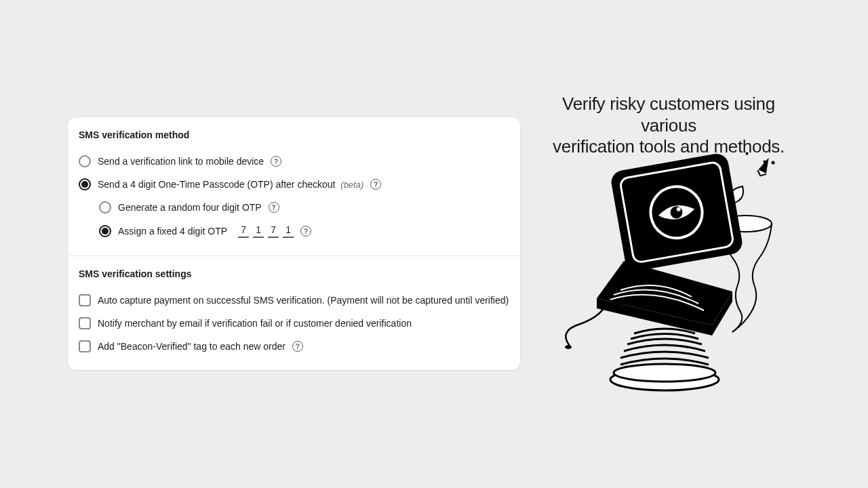 This screenshot has width=868, height=488. Describe the element at coordinates (671, 271) in the screenshot. I see `laptop-illustration` at that location.